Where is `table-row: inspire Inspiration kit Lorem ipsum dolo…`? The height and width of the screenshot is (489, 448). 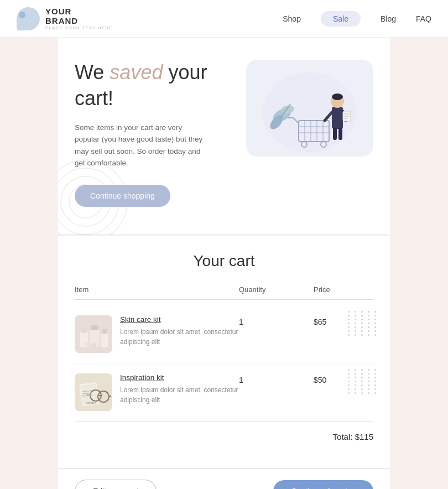 table-row: inspire Inspiration kit Lorem ipsum dolo… is located at coordinates (224, 393).